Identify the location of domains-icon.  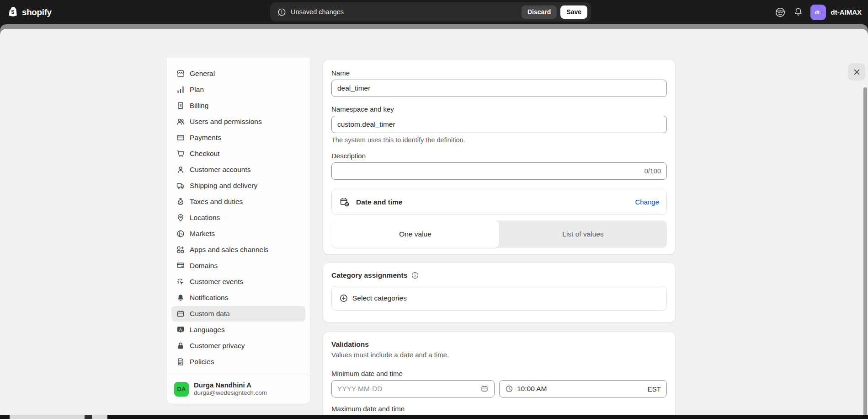
(181, 266).